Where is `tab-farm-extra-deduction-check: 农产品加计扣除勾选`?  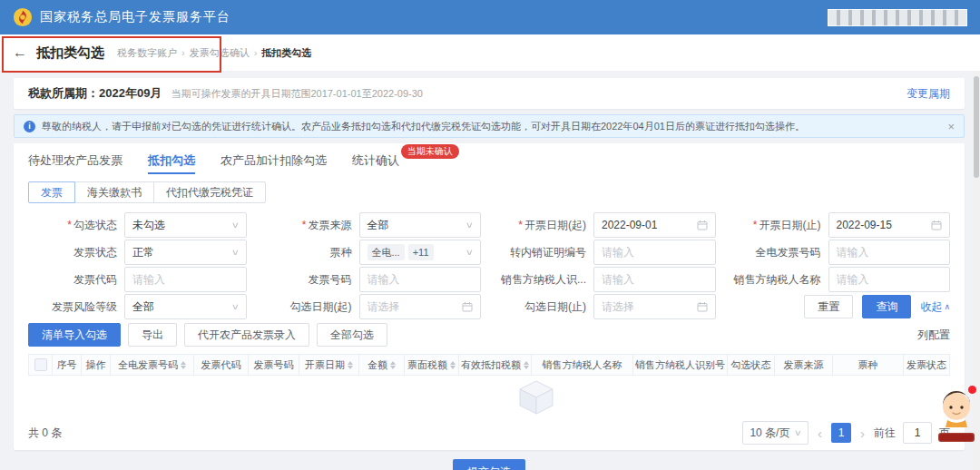 tab-farm-extra-deduction-check: 农产品加计扣除勾选 is located at coordinates (274, 161).